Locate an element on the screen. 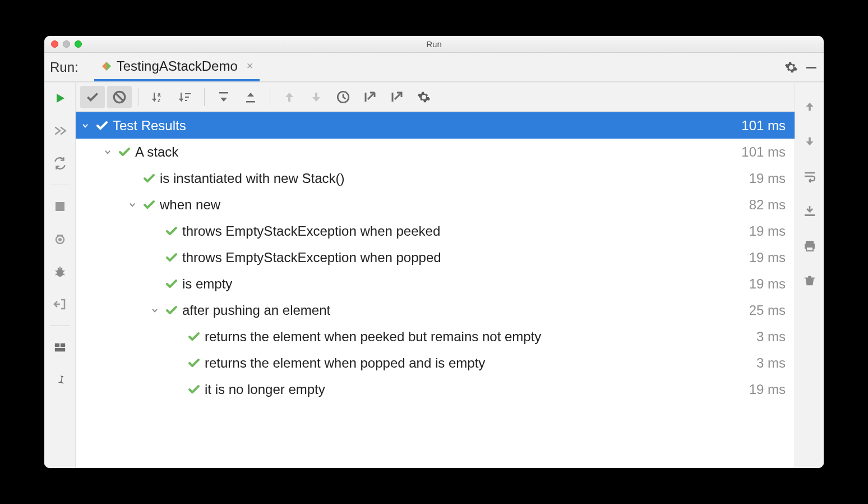  debug-button is located at coordinates (60, 272).